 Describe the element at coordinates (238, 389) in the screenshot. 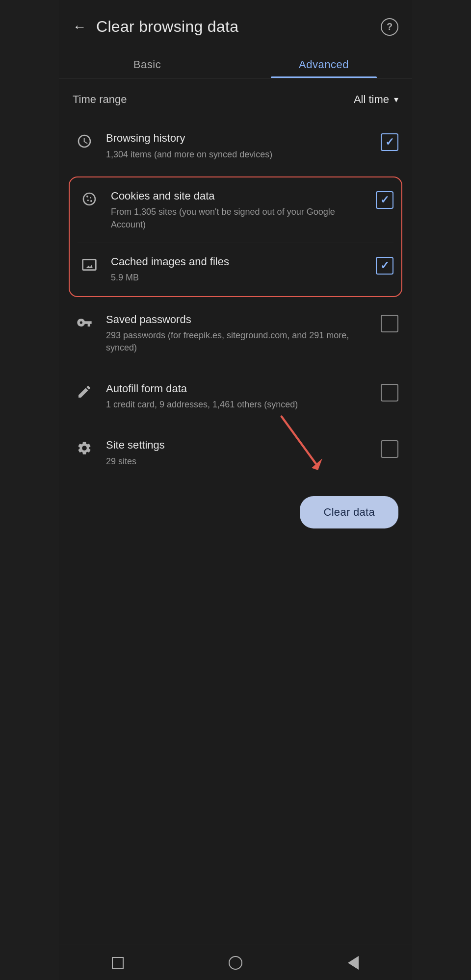

I see `autofill-title: Autofill form data` at that location.